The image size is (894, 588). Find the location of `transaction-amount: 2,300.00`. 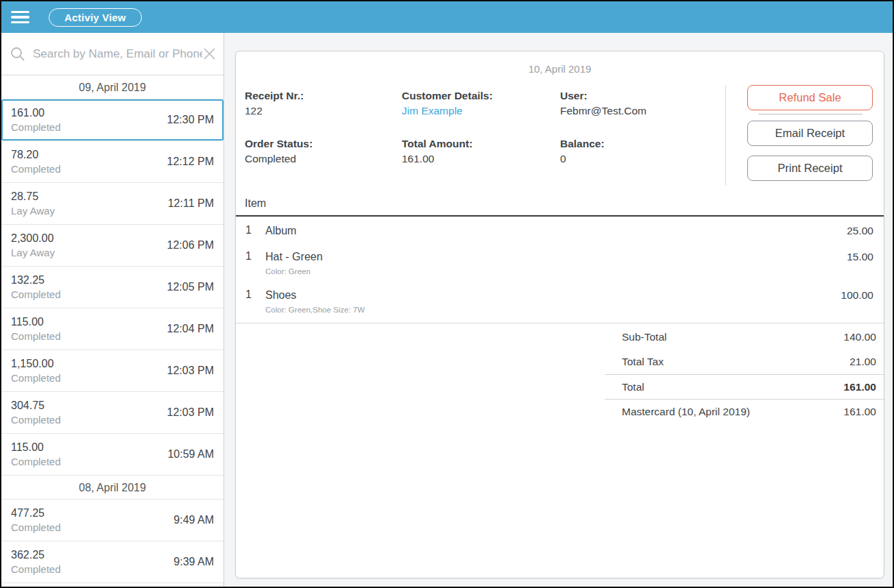

transaction-amount: 2,300.00 is located at coordinates (33, 238).